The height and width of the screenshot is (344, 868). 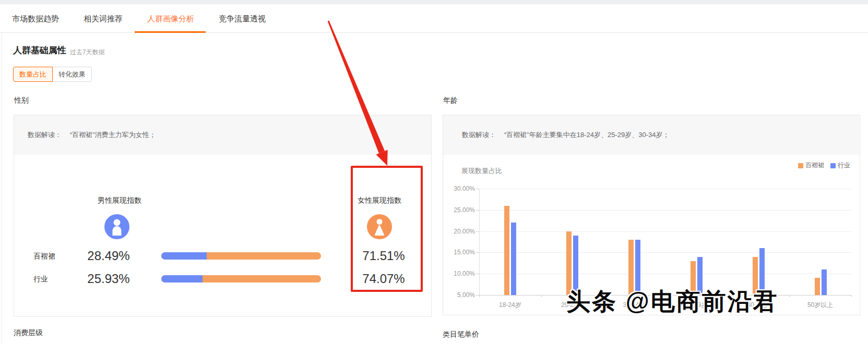 What do you see at coordinates (460, 210) in the screenshot?
I see `y-axis-tick-label: 25.00%` at bounding box center [460, 210].